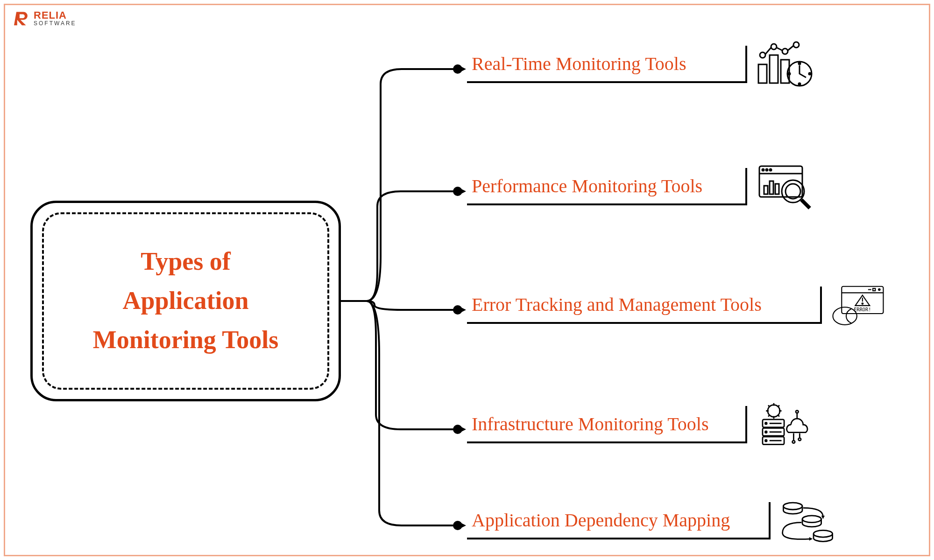 This screenshot has height=560, width=934. I want to click on item-label: Performance Monitoring Tools, so click(587, 186).